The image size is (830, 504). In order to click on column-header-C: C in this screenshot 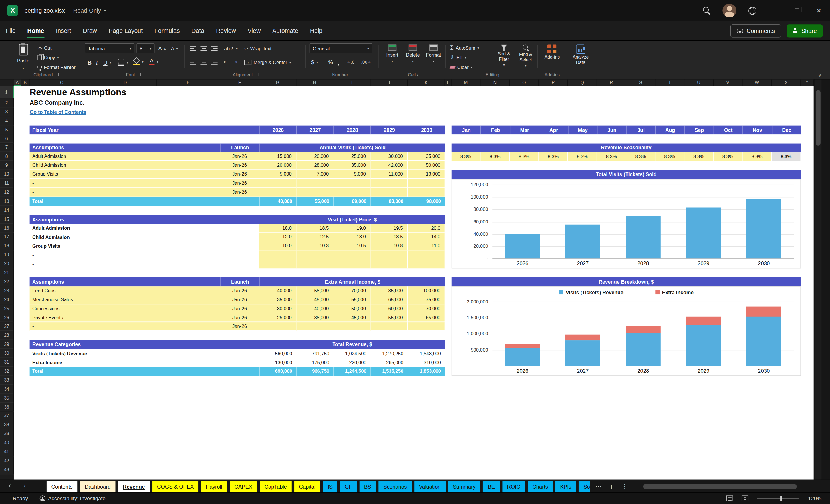, I will do `click(62, 83)`.